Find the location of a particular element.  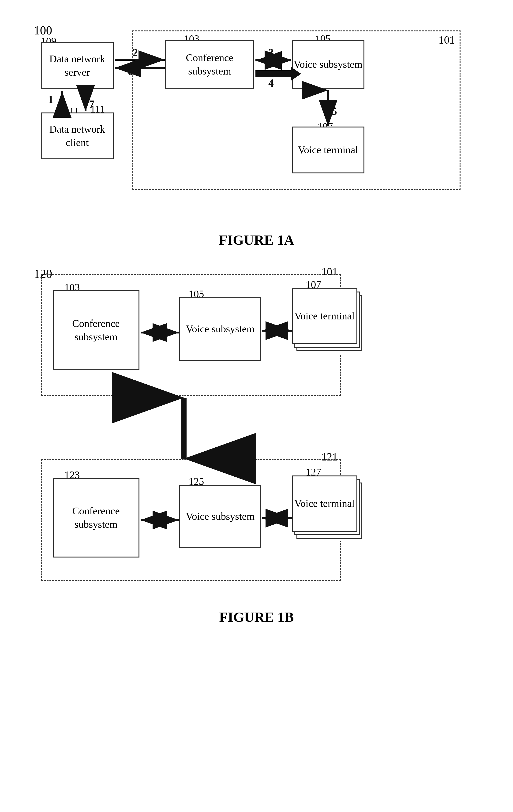

label-101-top: 101 is located at coordinates (330, 272).